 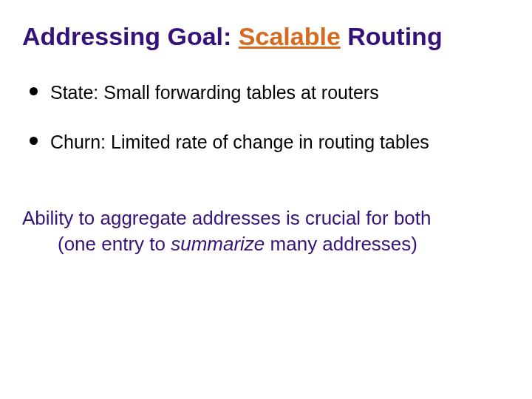 I want to click on body-line-2: (one entry to summarize many addresses), so click(x=266, y=244).